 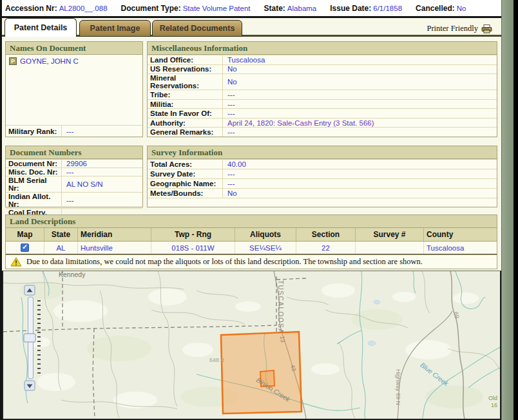 What do you see at coordinates (34, 184) in the screenshot?
I see `blm-serial-nr-label: BLM Serial Nr:` at bounding box center [34, 184].